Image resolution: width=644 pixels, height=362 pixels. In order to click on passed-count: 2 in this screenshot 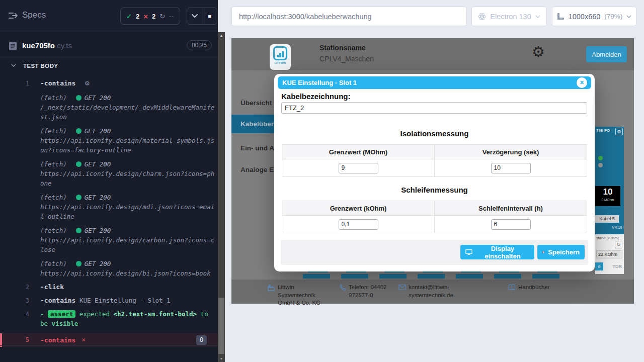, I will do `click(138, 16)`.